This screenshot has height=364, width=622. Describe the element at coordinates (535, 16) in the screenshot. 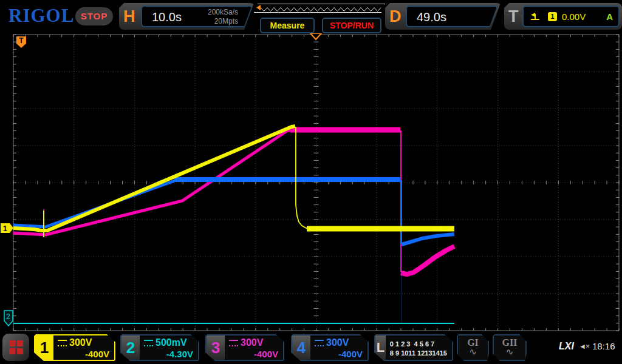

I see `trigger-slope-icon` at that location.